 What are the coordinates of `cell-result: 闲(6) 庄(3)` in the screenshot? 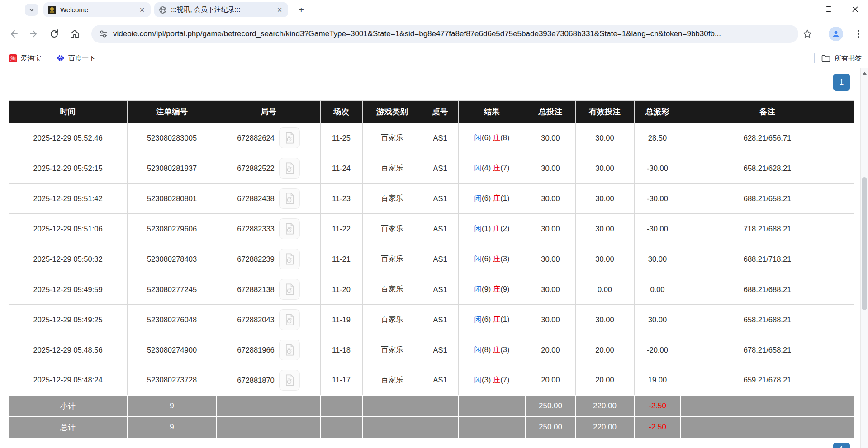 It's located at (492, 259).